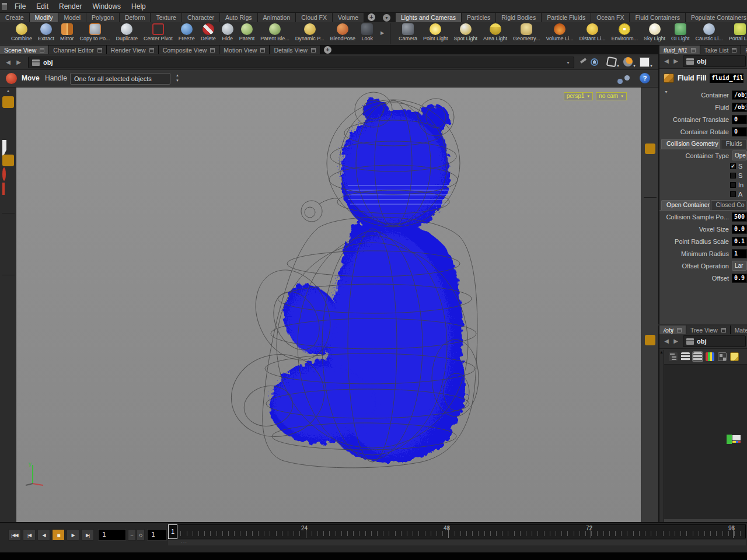 The width and height of the screenshot is (747, 560). Describe the element at coordinates (187, 32) in the screenshot. I see `tool-freeze: Freeze` at that location.